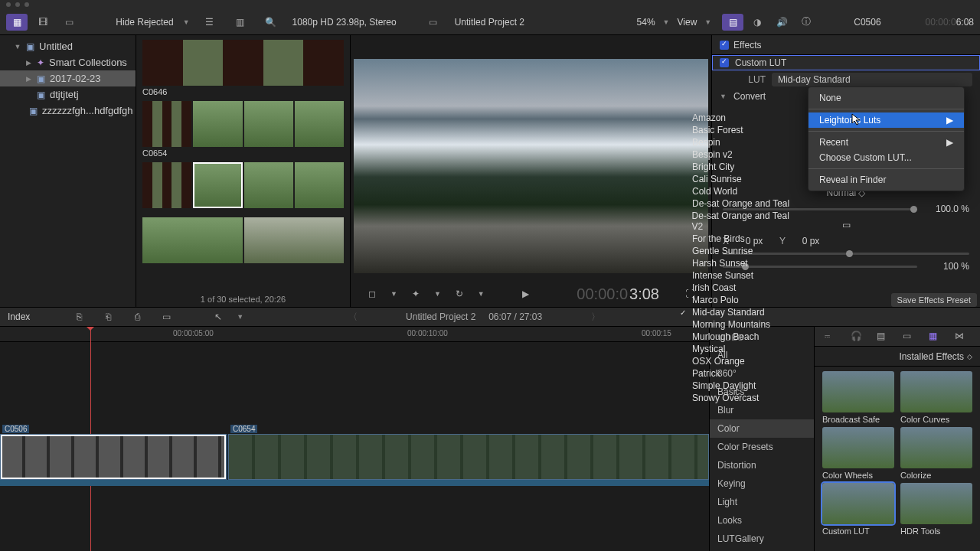  Describe the element at coordinates (67, 110) in the screenshot. I see `sidebar-item: ▣zzzzzzfgh...hdfgdfgh` at that location.